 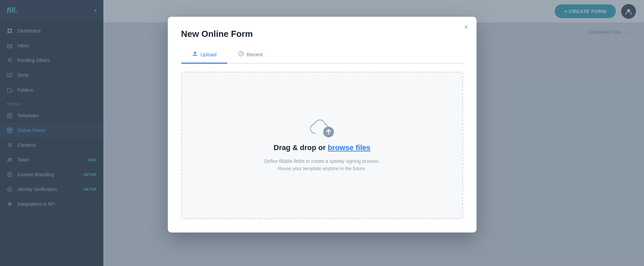 I want to click on modal-close-button: ×, so click(x=466, y=27).